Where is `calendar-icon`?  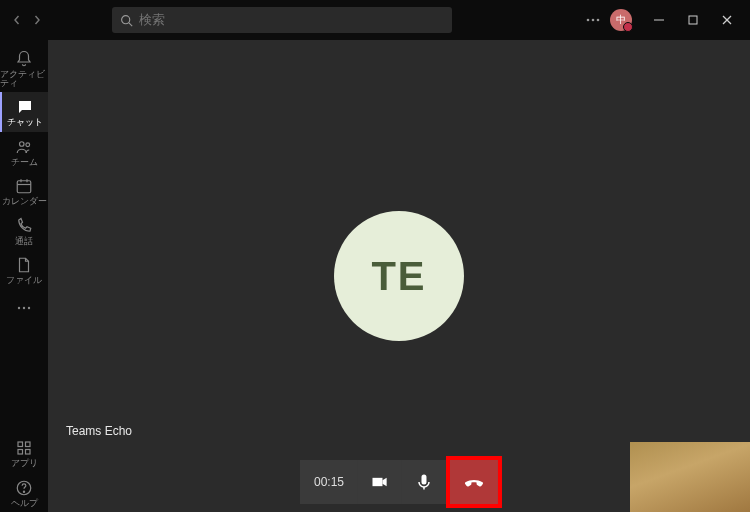 calendar-icon is located at coordinates (24, 186).